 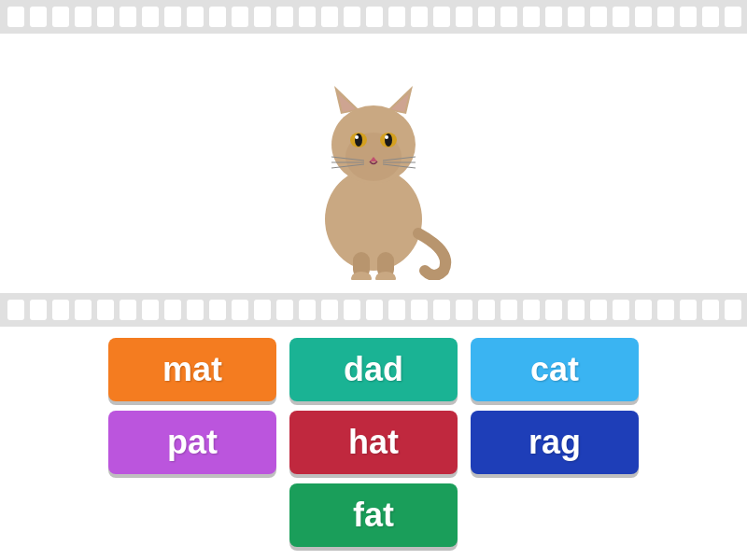 What do you see at coordinates (374, 163) in the screenshot?
I see `cat-image` at bounding box center [374, 163].